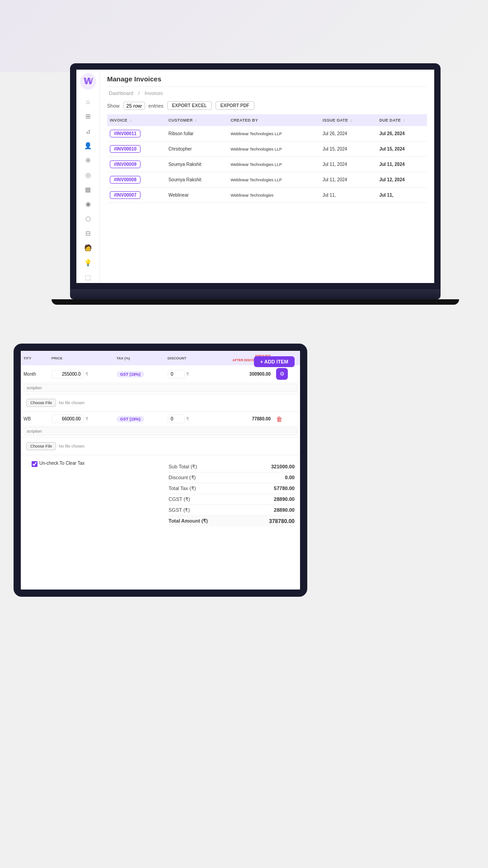 The width and height of the screenshot is (488, 868). I want to click on th-issue-date: ISSUE DATE ↕, so click(348, 120).